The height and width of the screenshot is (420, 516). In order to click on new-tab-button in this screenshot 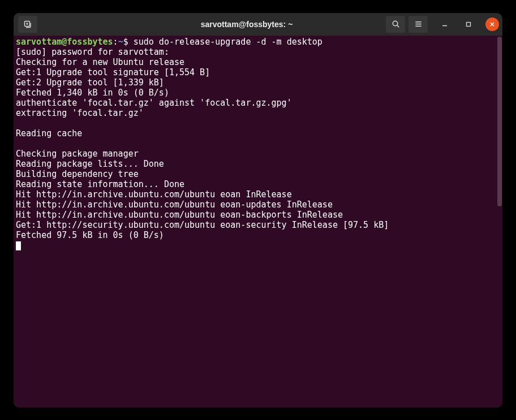, I will do `click(28, 24)`.